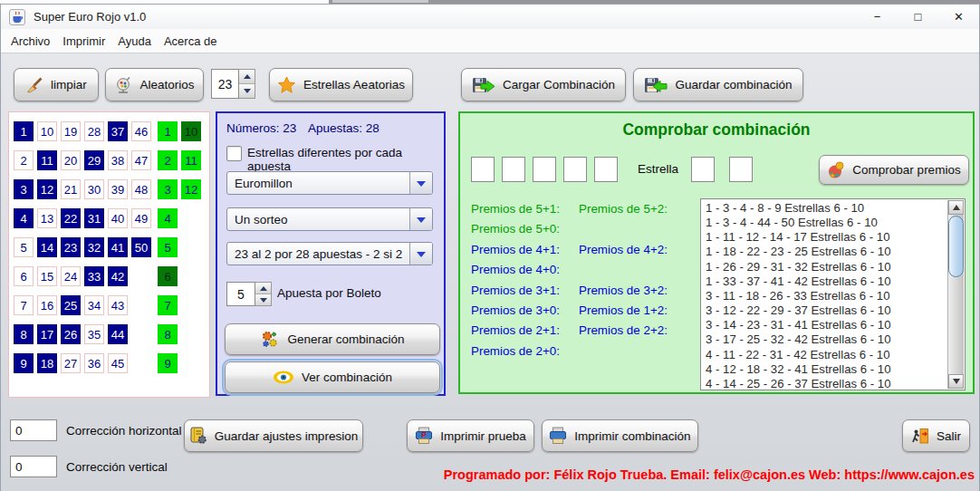 The height and width of the screenshot is (491, 980). I want to click on numbers-spinner-input, so click(225, 83).